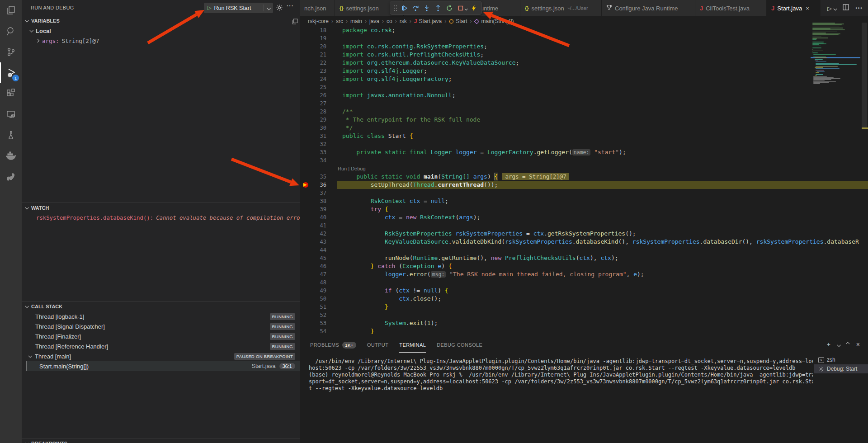  Describe the element at coordinates (295, 22) in the screenshot. I see `open-changes-icon` at that location.